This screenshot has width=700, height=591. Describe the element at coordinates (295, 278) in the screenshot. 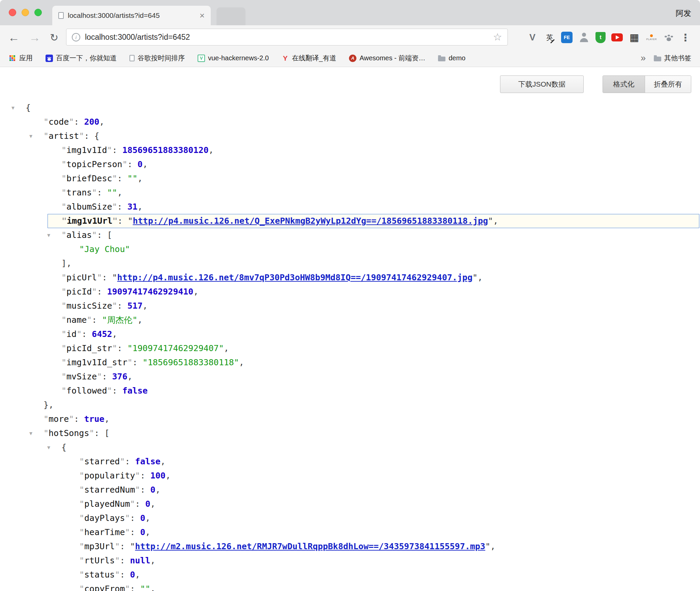

I see `json-string-value: http://p4.music.126.net/8mv7qP30Pd3oHW8b…` at that location.